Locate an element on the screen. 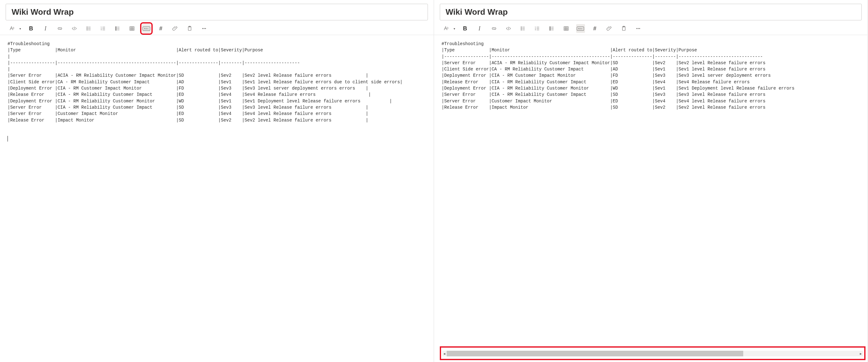  text-cursor is located at coordinates (7, 139).